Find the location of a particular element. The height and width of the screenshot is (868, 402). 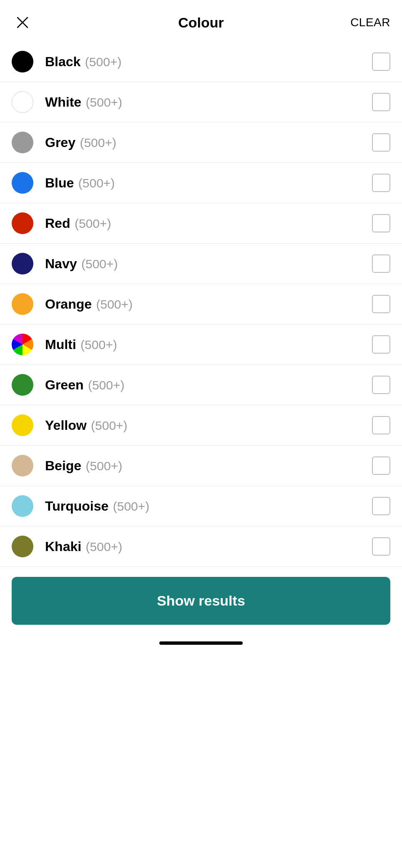

color-swatch-multi is located at coordinates (23, 344).